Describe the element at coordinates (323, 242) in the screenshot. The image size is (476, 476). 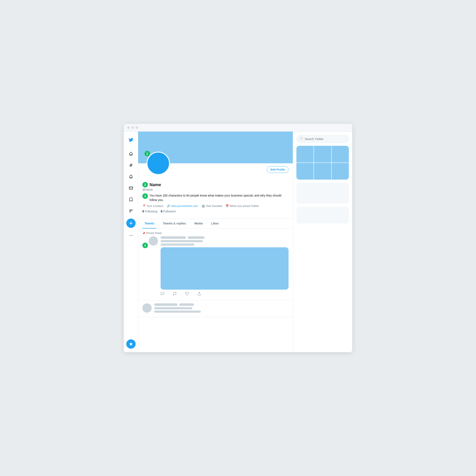
I see `right-sidebar` at that location.